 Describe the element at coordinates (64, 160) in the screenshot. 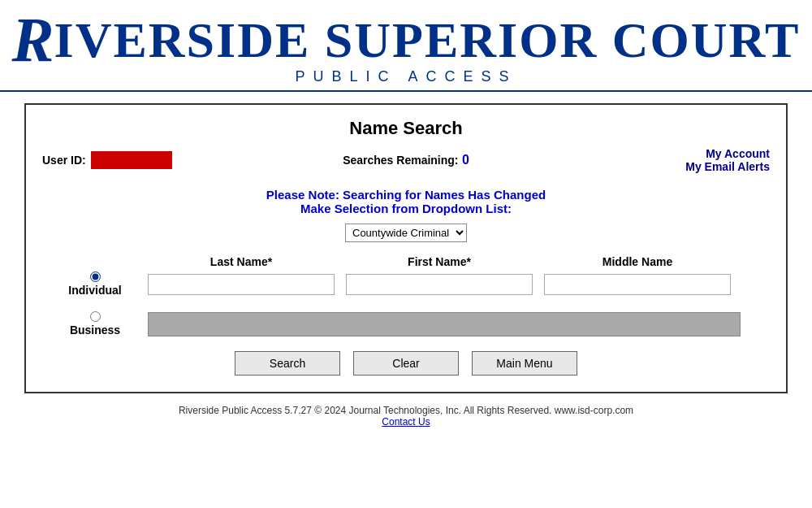

I see `user-id-label: User ID:` at that location.